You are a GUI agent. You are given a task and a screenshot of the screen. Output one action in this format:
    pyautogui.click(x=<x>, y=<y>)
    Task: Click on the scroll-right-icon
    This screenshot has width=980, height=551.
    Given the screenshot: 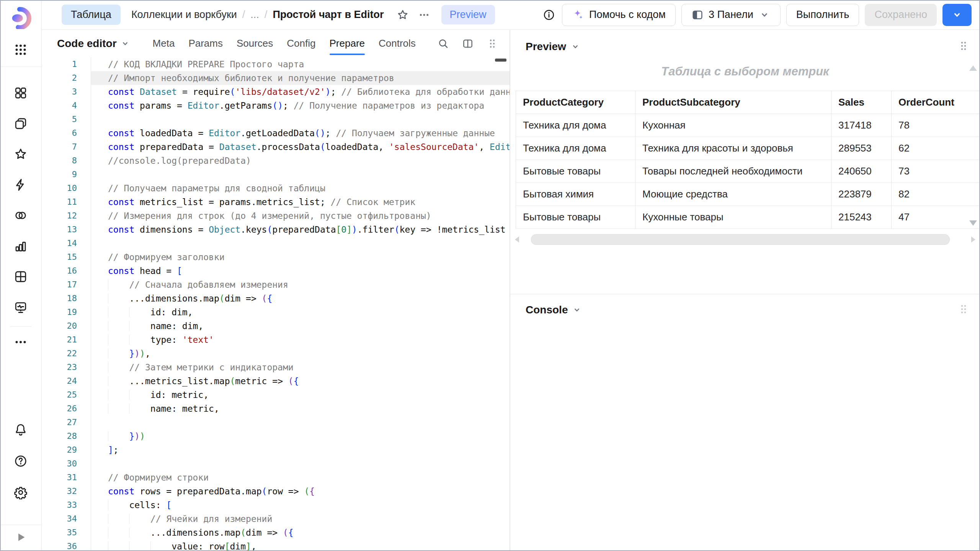 What is the action you would take?
    pyautogui.click(x=973, y=240)
    